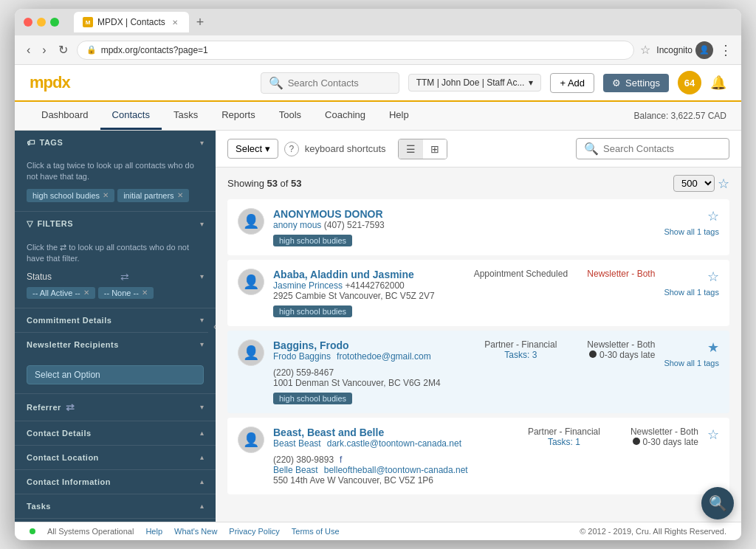 This screenshot has width=756, height=549. Describe the element at coordinates (297, 443) in the screenshot. I see `contact-sub1: Beast Beast` at that location.